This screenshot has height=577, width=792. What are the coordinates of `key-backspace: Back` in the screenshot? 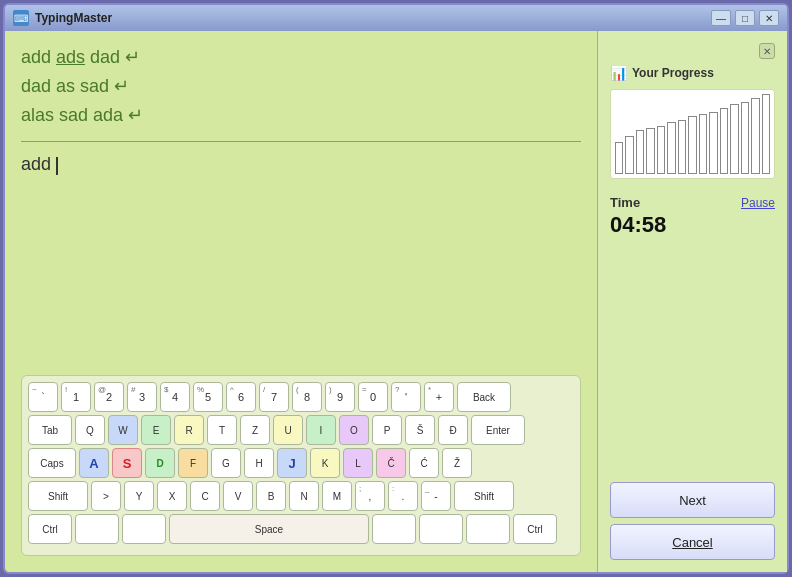 It's located at (484, 397).